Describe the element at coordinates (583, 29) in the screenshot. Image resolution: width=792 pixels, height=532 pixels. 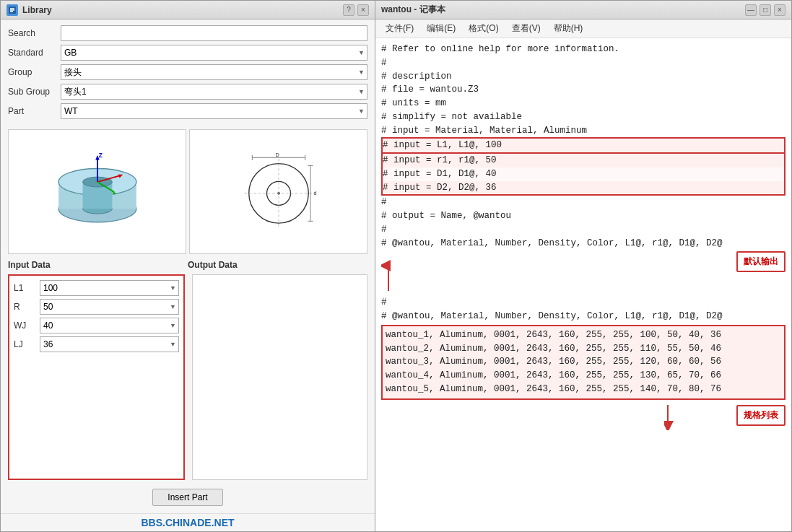
I see `notepad-menubar: 文件(F) 编辑(E) 格式(O) 查看(V) 帮助(H)` at that location.